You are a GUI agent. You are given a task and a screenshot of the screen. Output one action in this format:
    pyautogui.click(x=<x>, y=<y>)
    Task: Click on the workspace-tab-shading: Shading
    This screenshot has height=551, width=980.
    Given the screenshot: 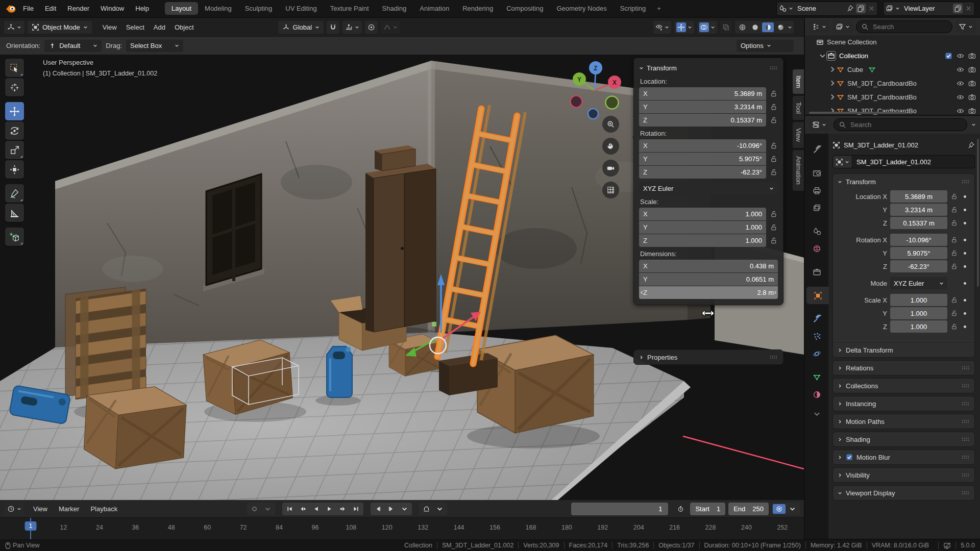 What is the action you would take?
    pyautogui.click(x=395, y=8)
    